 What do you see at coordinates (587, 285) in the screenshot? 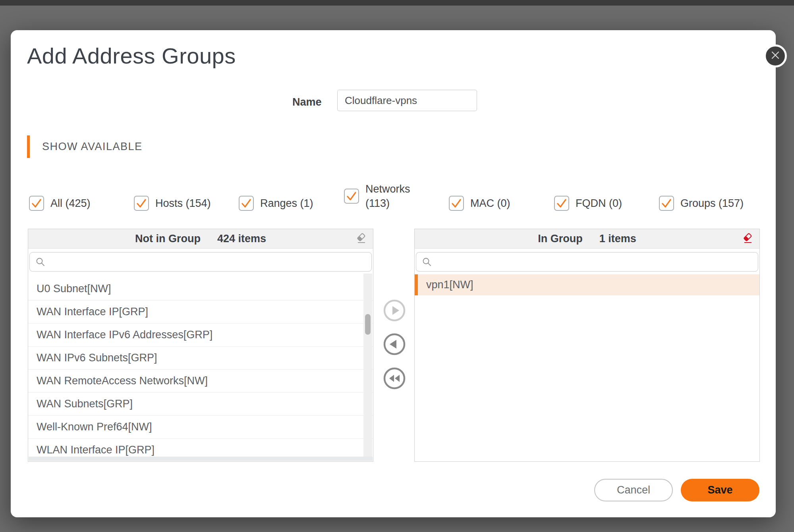
I see `list-item-selected: vpn1[NW]` at bounding box center [587, 285].